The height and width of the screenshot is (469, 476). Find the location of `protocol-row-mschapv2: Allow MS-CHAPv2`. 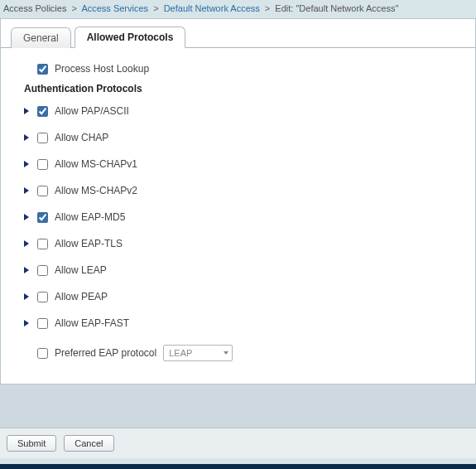

protocol-row-mschapv2: Allow MS-CHAPv2 is located at coordinates (242, 191).